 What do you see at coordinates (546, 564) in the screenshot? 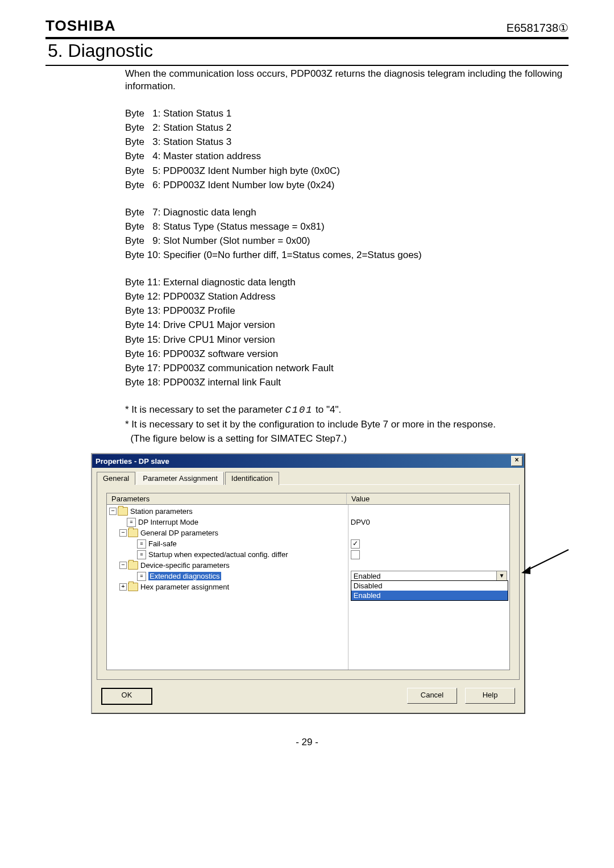
I see `callout-arrow-icon` at bounding box center [546, 564].